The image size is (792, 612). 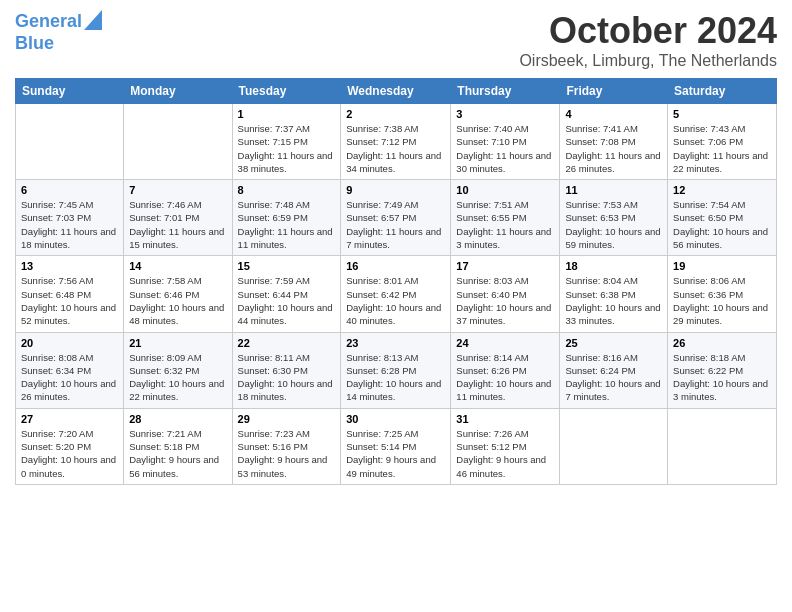 What do you see at coordinates (70, 224) in the screenshot?
I see `day-info: Sunrise: 7:45 AMSunset: 7:03 PMDaylight:…` at bounding box center [70, 224].